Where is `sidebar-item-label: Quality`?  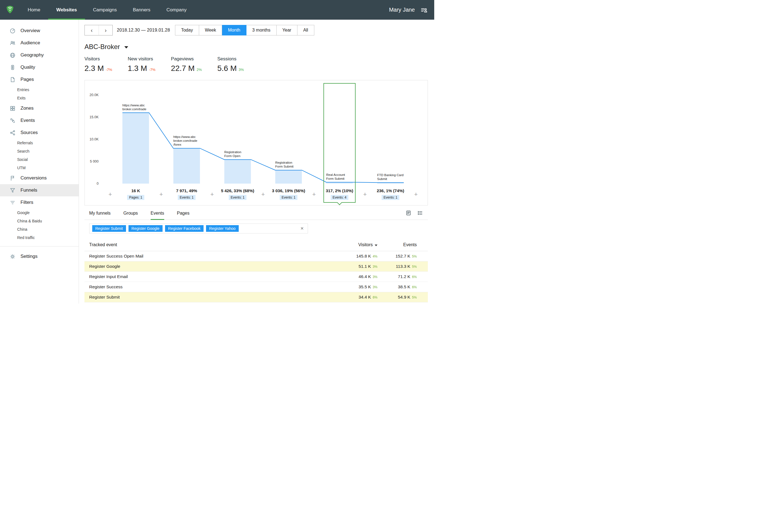
sidebar-item-label: Quality is located at coordinates (28, 67).